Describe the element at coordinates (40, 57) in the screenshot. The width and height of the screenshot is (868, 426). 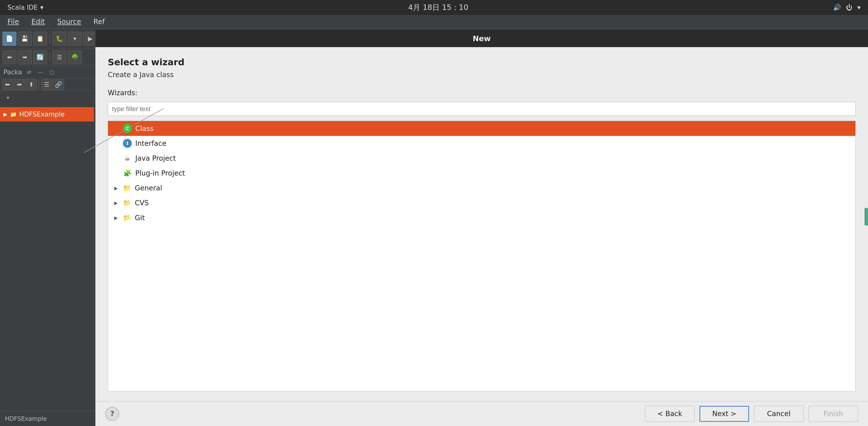
I see `toolbar-refresh-btn: 🔄` at that location.